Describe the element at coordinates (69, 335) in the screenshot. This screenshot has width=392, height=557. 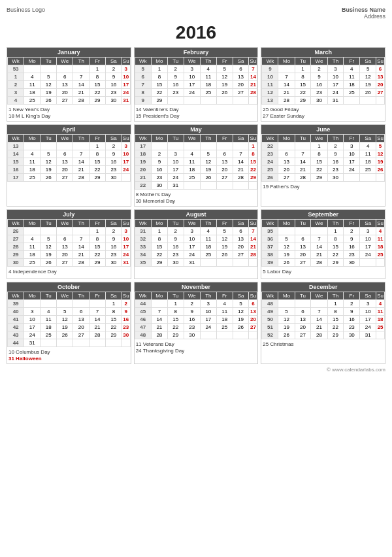
I see `week-row: 4324252627282930` at that location.